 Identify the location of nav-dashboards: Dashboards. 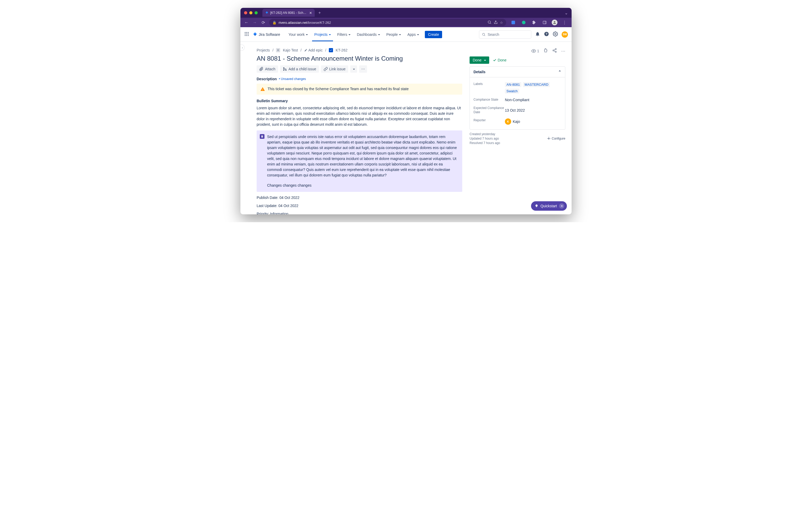
(368, 34).